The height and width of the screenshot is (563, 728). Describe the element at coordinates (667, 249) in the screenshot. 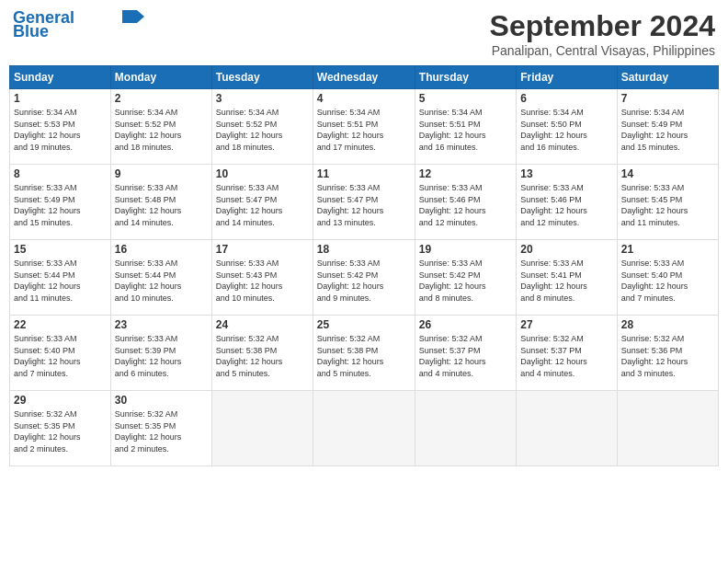

I see `day-number: 21` at that location.